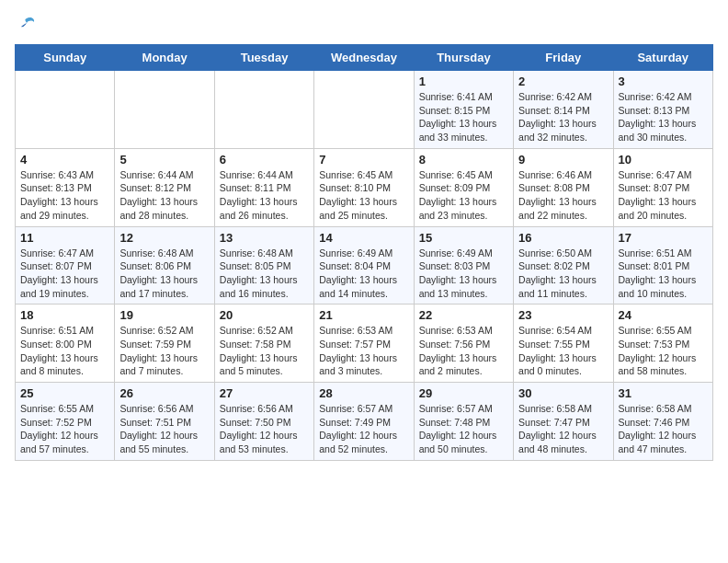 This screenshot has width=728, height=563. I want to click on day-number: 17, so click(664, 237).